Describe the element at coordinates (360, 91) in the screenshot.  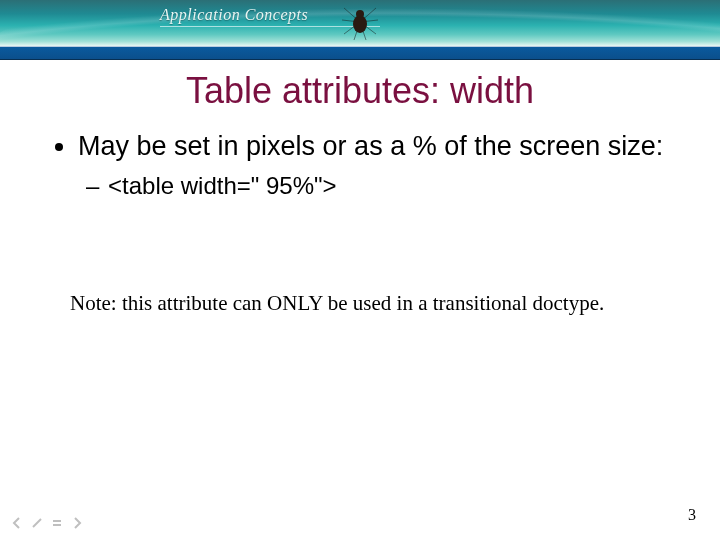
I see `slide-title: Table attributes: width` at that location.